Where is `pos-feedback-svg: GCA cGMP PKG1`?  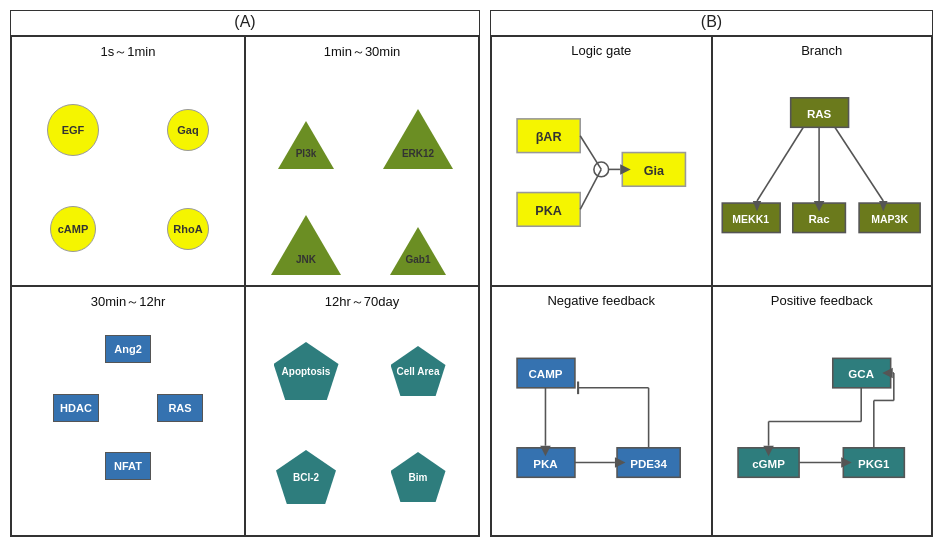 pos-feedback-svg: GCA cGMP PKG1 is located at coordinates (822, 422).